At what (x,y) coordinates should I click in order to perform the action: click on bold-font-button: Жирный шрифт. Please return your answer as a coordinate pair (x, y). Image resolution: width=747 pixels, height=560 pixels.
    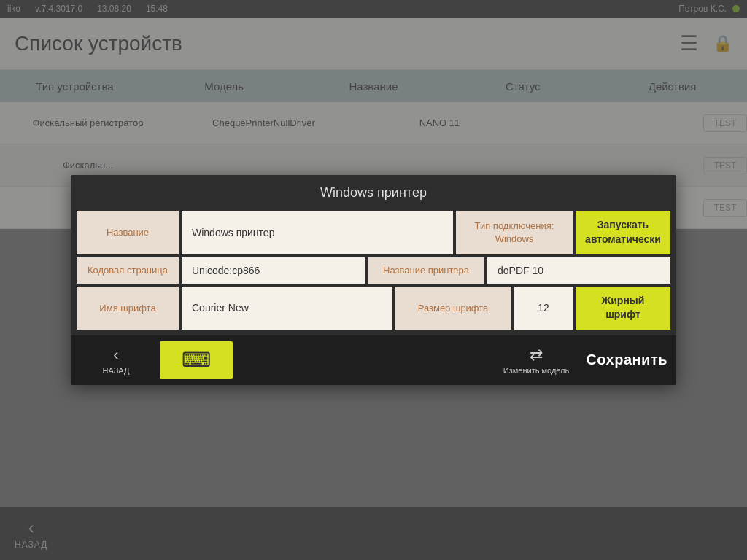
    Looking at the image, I should click on (623, 308).